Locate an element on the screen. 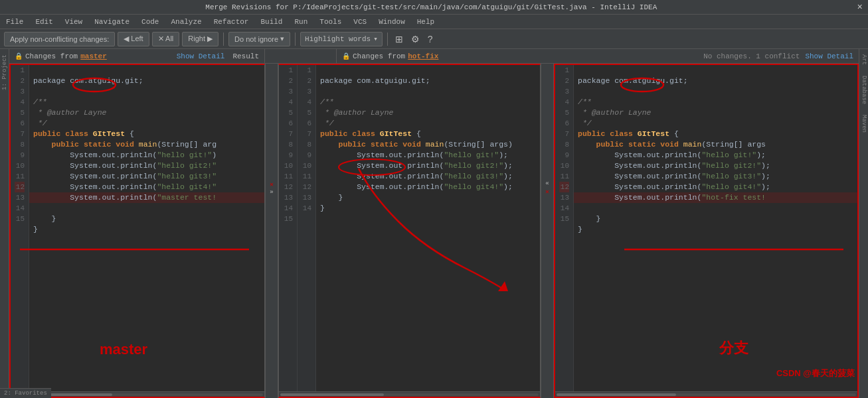 This screenshot has width=868, height=398. menu-tools: Tools is located at coordinates (331, 22).